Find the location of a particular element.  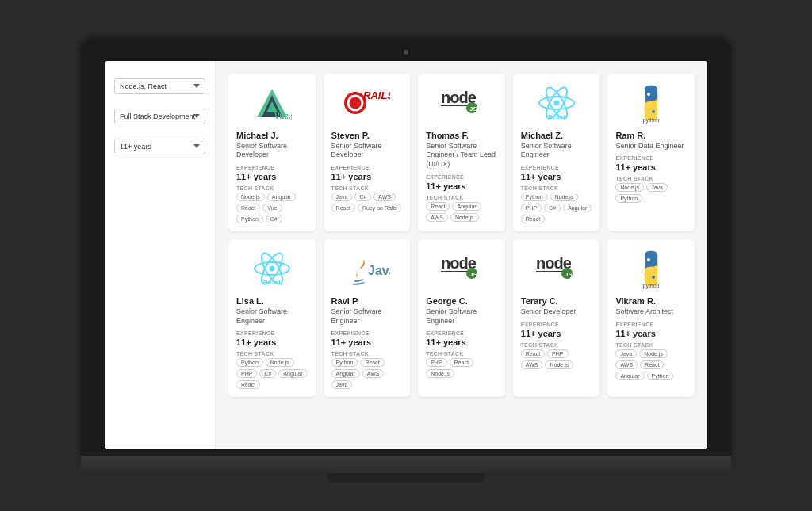

svg-text: Java is located at coordinates (379, 271).